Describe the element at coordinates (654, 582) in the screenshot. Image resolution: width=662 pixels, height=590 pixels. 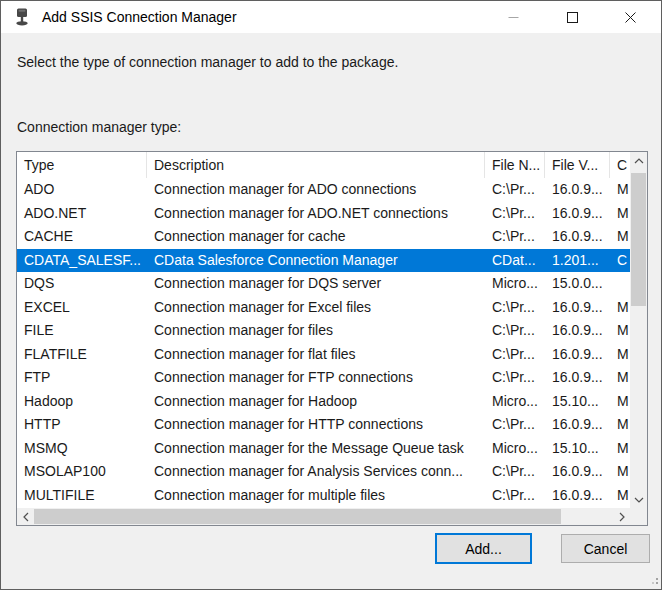
I see `resize-grip` at that location.